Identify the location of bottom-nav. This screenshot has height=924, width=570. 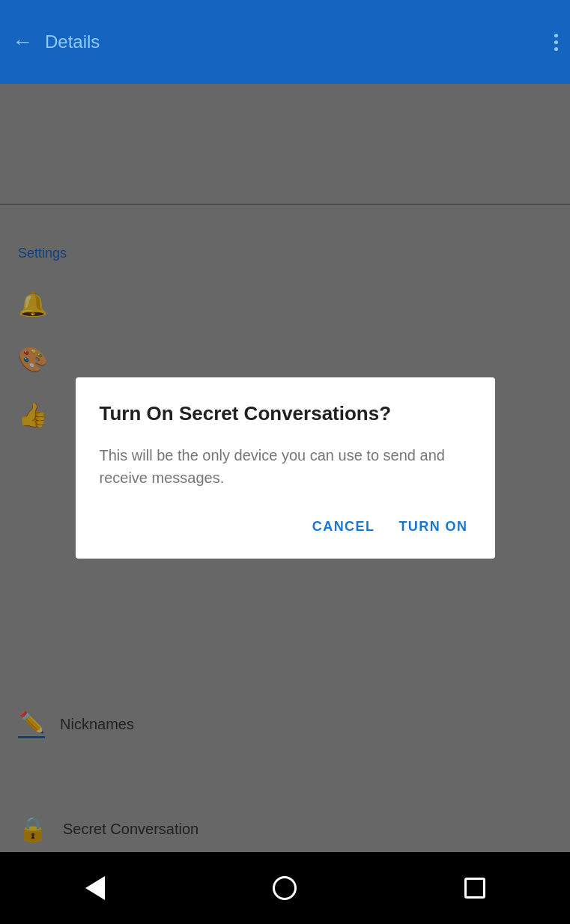
(285, 888).